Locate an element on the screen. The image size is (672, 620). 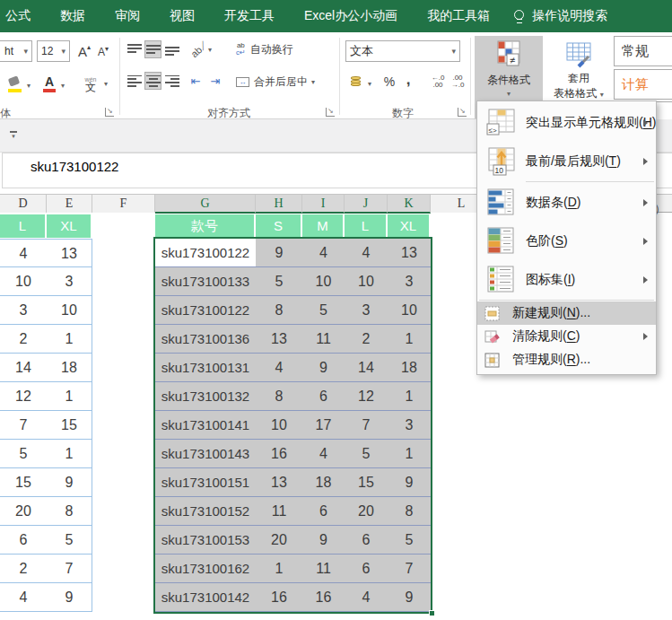
right-table-cell: sku173100162 is located at coordinates (206, 569).